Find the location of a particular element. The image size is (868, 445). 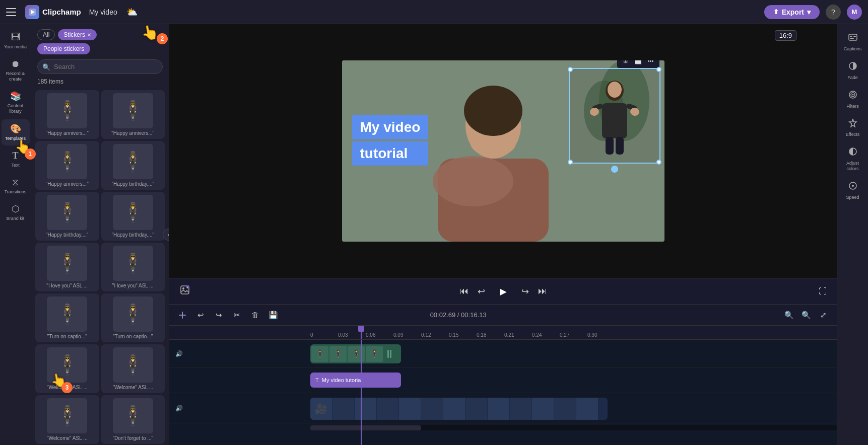

right-item-speed: Speed is located at coordinates (853, 190).